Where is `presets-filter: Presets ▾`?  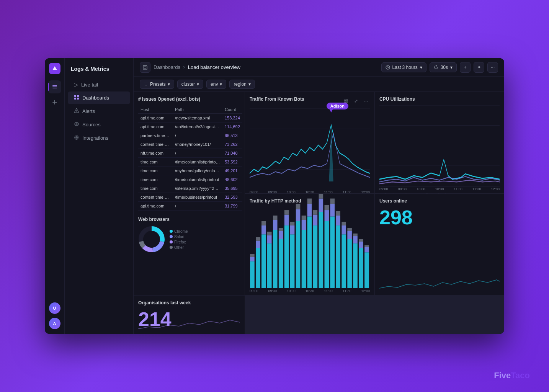
presets-filter: Presets ▾ is located at coordinates (157, 84).